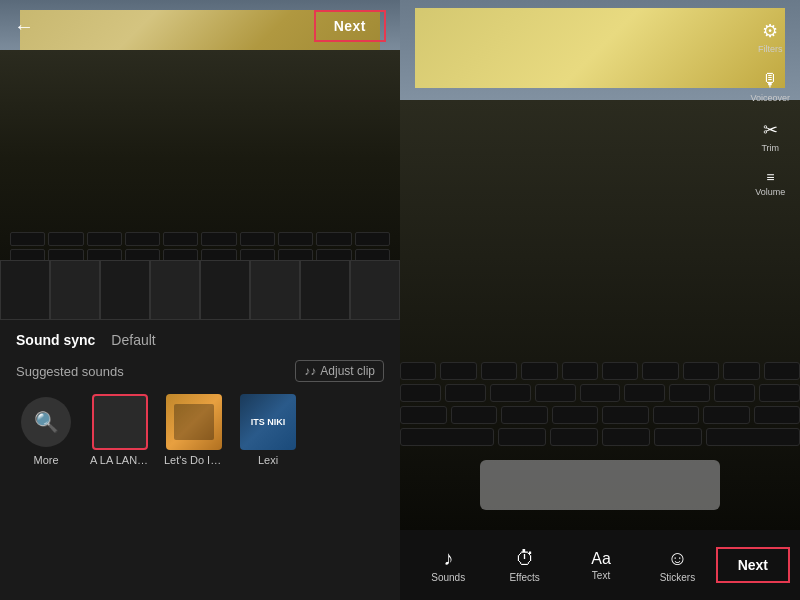  I want to click on volume-icon: ≡, so click(770, 177).